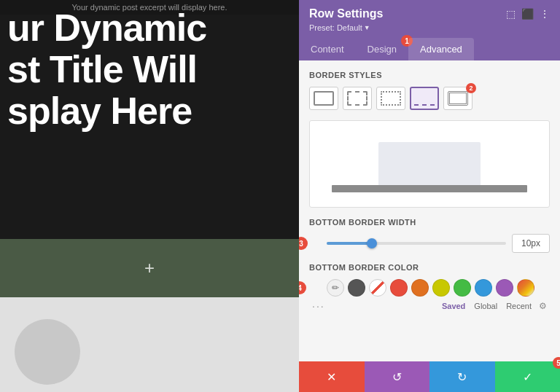  Describe the element at coordinates (528, 14) in the screenshot. I see `panel-header-icons: ⬚ ⬛ ⋮` at that location.